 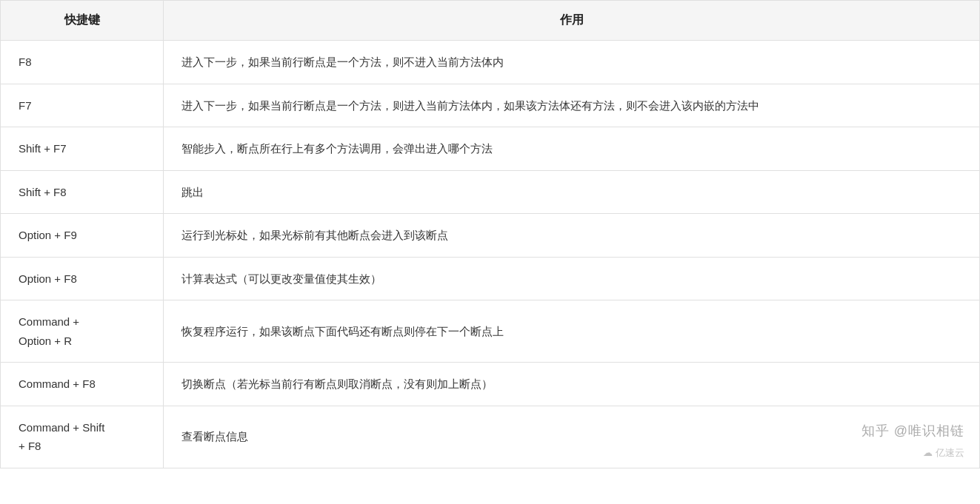 I want to click on header-shortcut: 快捷键, so click(x=82, y=21).